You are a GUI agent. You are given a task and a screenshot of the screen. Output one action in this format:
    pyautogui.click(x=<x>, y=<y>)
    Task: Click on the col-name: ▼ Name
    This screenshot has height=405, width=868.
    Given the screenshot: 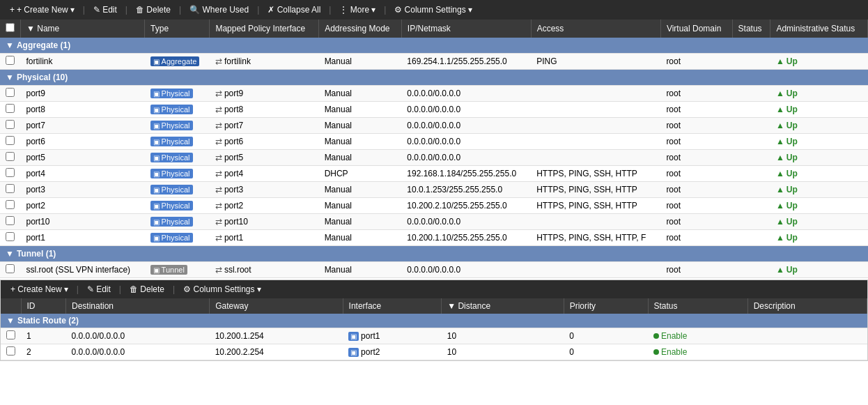 What is the action you would take?
    pyautogui.click(x=83, y=29)
    